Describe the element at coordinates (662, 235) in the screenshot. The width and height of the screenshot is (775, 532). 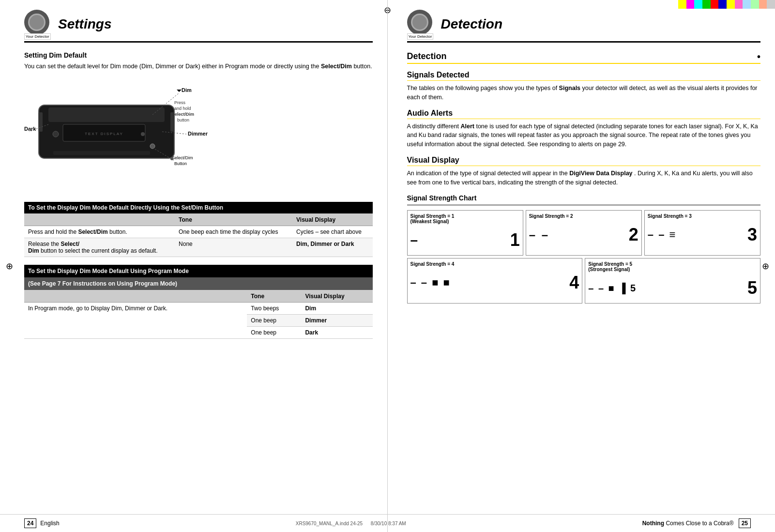
I see `signal3-visual: – – ≡` at that location.